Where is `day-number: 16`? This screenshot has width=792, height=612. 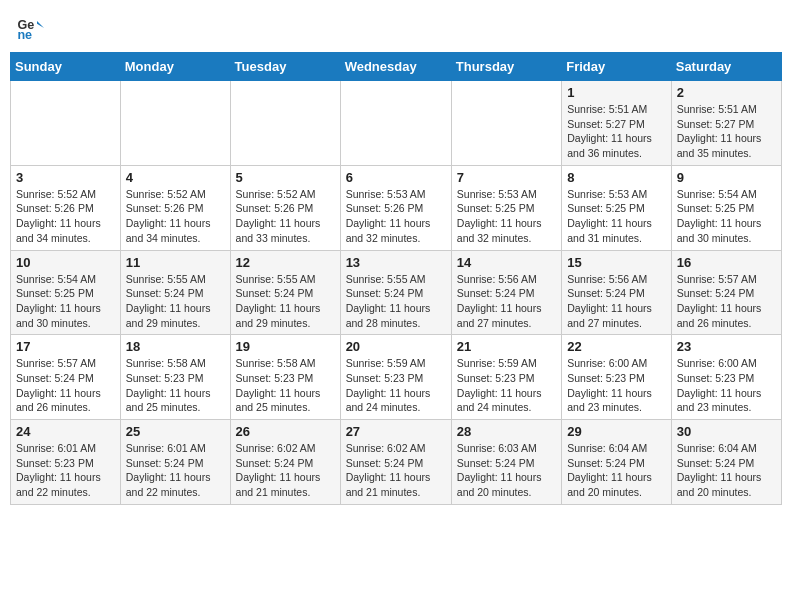 day-number: 16 is located at coordinates (726, 262).